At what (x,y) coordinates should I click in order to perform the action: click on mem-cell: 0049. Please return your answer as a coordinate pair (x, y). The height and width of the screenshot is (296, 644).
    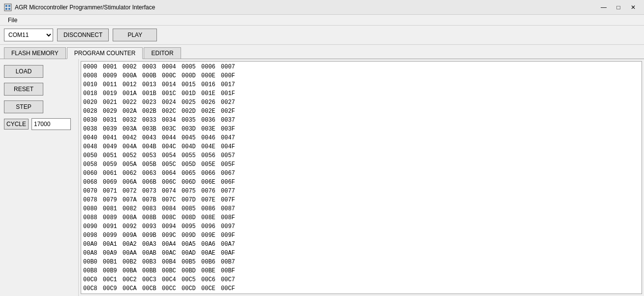
    Looking at the image, I should click on (112, 147).